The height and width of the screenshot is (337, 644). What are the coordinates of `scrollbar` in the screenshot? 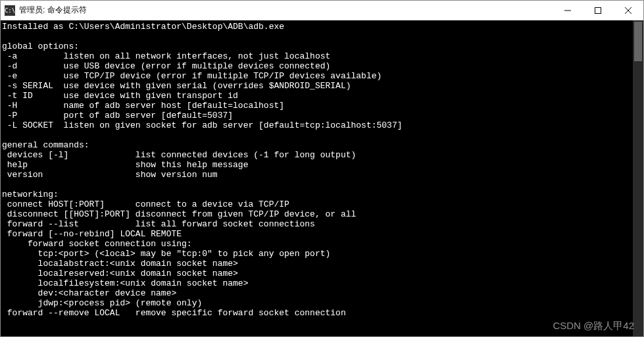 It's located at (638, 178).